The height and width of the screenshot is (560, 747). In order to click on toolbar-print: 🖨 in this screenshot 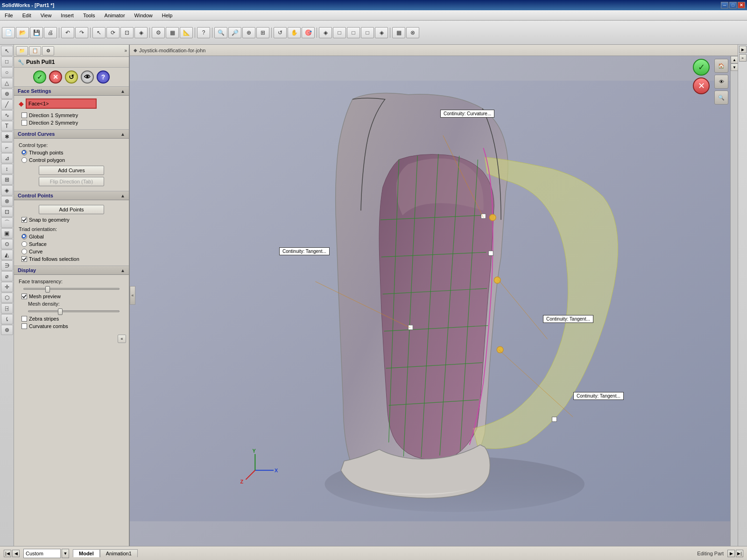, I will do `click(50, 33)`.